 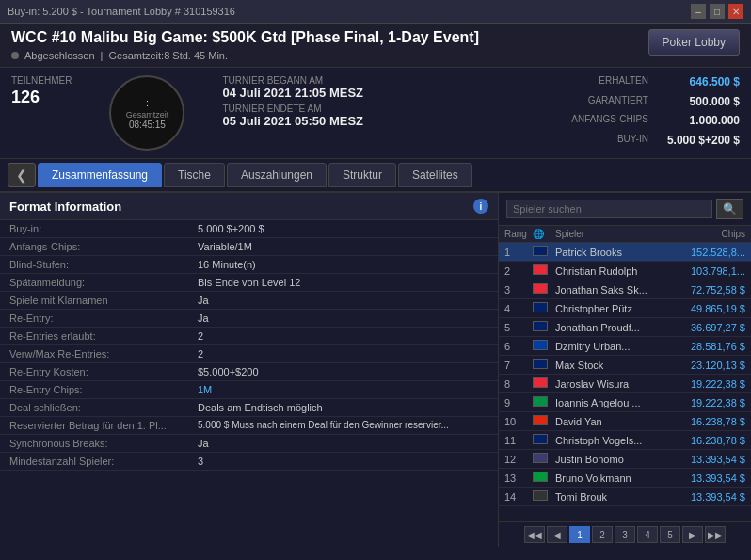 I want to click on player-row: 1Patrick Brooks152.528,8..., so click(x=625, y=252).